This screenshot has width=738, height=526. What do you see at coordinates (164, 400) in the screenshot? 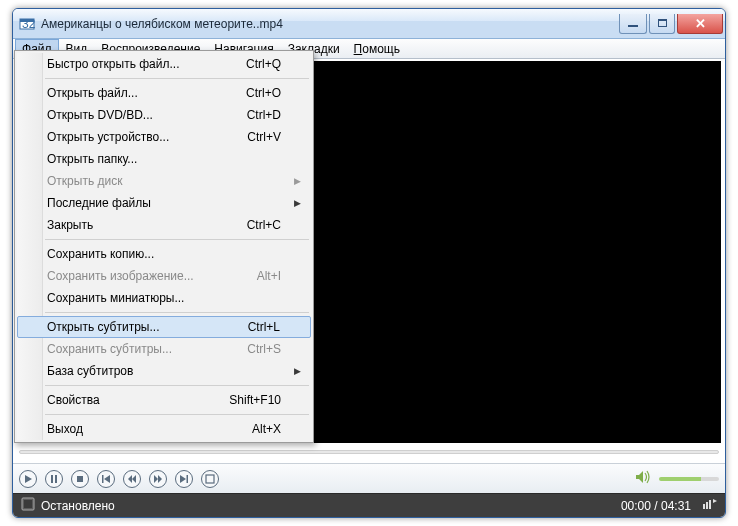
I see `menuitem-Свойства: СвойстваShift+F10` at bounding box center [164, 400].